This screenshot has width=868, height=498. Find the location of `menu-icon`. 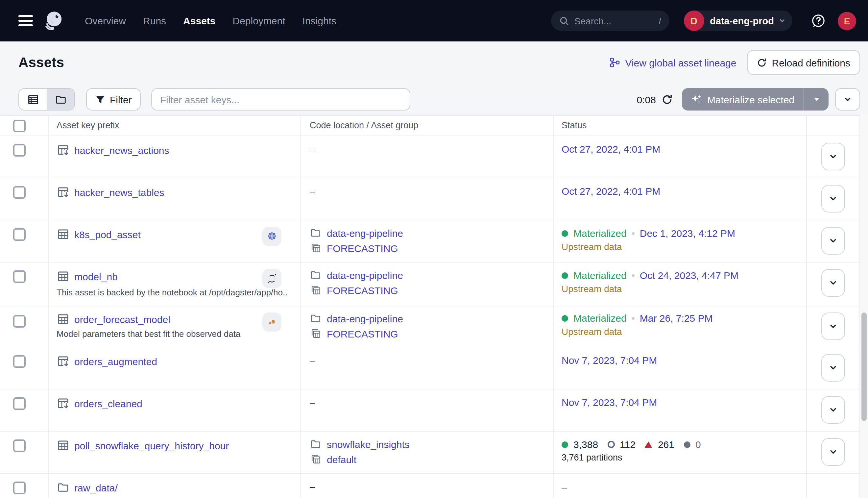

menu-icon is located at coordinates (26, 21).